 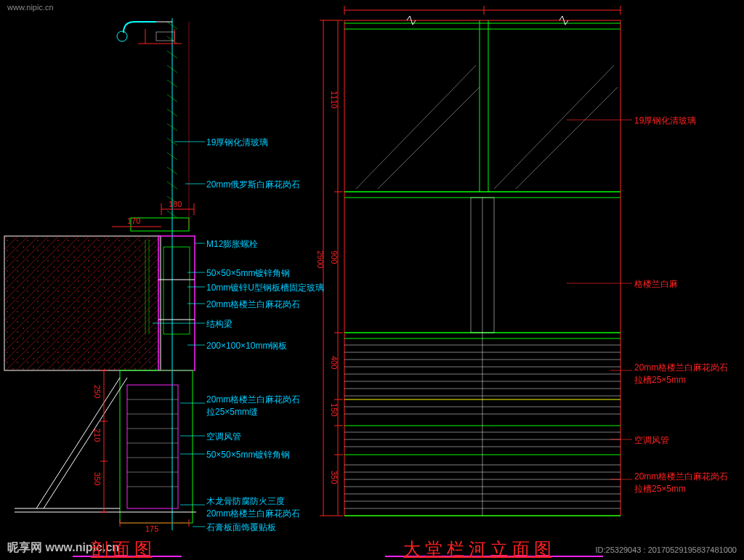 What do you see at coordinates (232, 244) in the screenshot?
I see `label-m12-bolt: M12膨胀螺栓` at bounding box center [232, 244].